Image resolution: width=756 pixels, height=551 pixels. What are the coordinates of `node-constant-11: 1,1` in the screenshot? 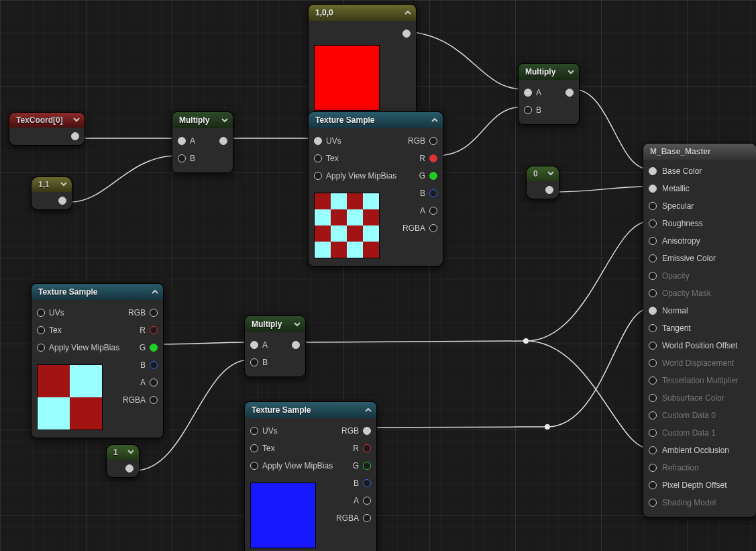 It's located at (52, 193).